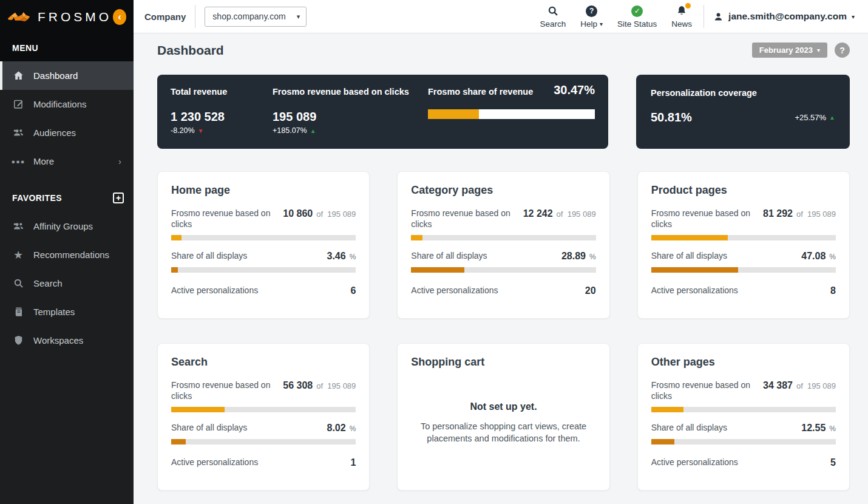  What do you see at coordinates (744, 262) in the screenshot?
I see `share-metric: Share of all displays 47.08%` at bounding box center [744, 262].